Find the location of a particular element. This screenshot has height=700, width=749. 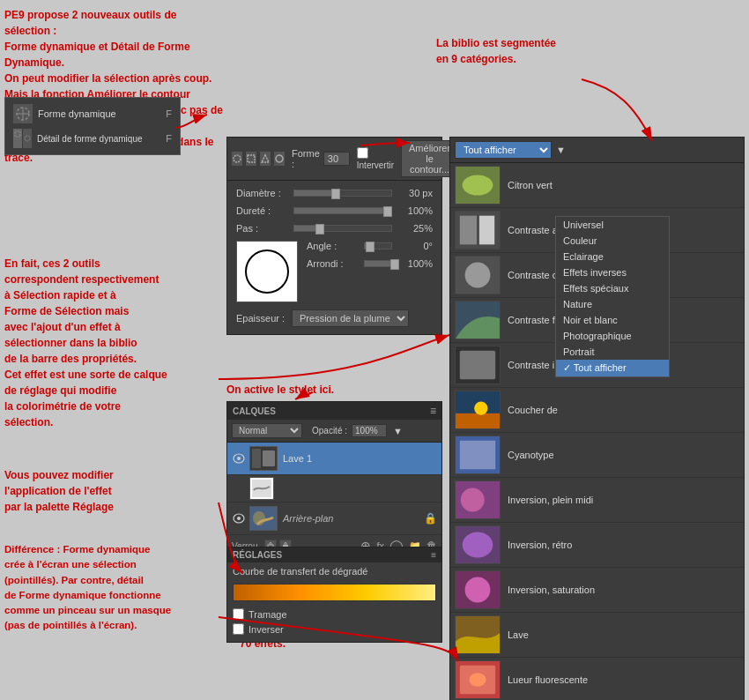

calques-header: CALQUES ≡ is located at coordinates (335, 411).